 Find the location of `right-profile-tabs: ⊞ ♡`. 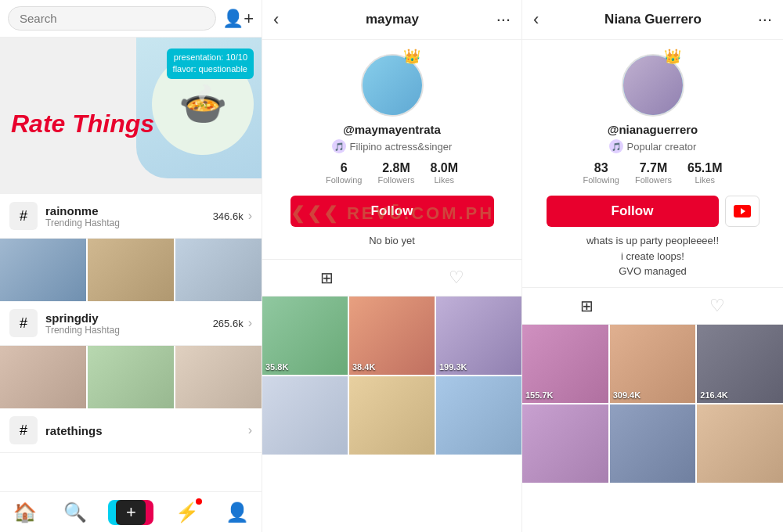

right-profile-tabs: ⊞ ♡ is located at coordinates (653, 306).